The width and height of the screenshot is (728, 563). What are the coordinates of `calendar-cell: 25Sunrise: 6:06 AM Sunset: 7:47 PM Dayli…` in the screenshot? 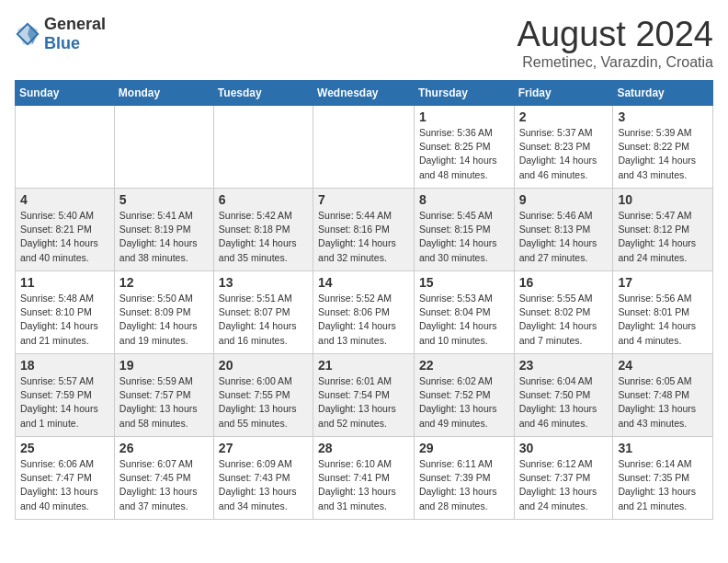 It's located at (65, 478).